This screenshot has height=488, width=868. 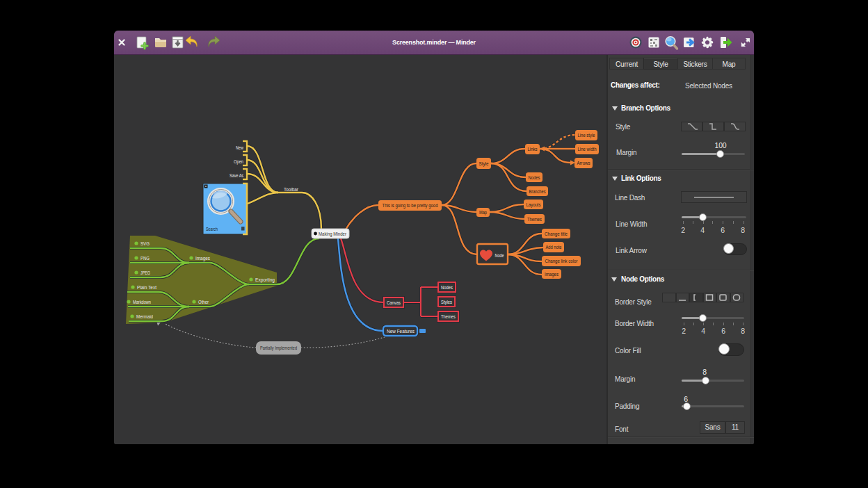 What do you see at coordinates (556, 234) in the screenshot?
I see `svg-text: Change title` at bounding box center [556, 234].